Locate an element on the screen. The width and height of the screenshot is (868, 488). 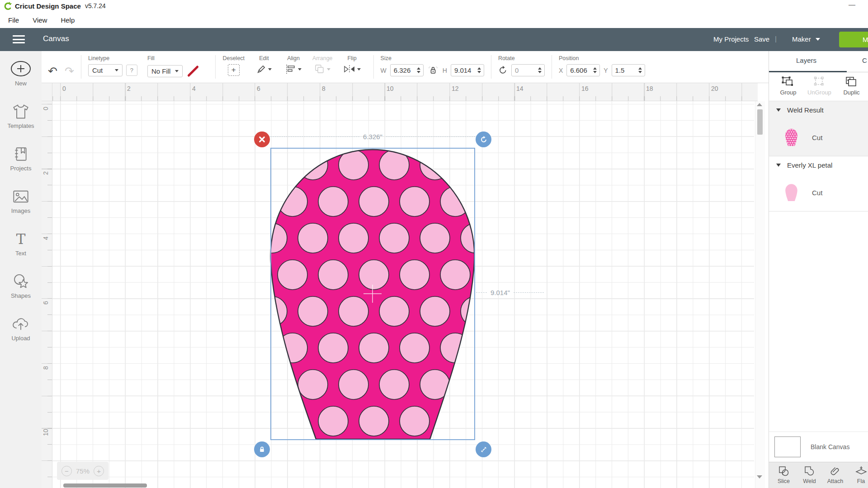
ruler-label: 12 is located at coordinates (455, 89).